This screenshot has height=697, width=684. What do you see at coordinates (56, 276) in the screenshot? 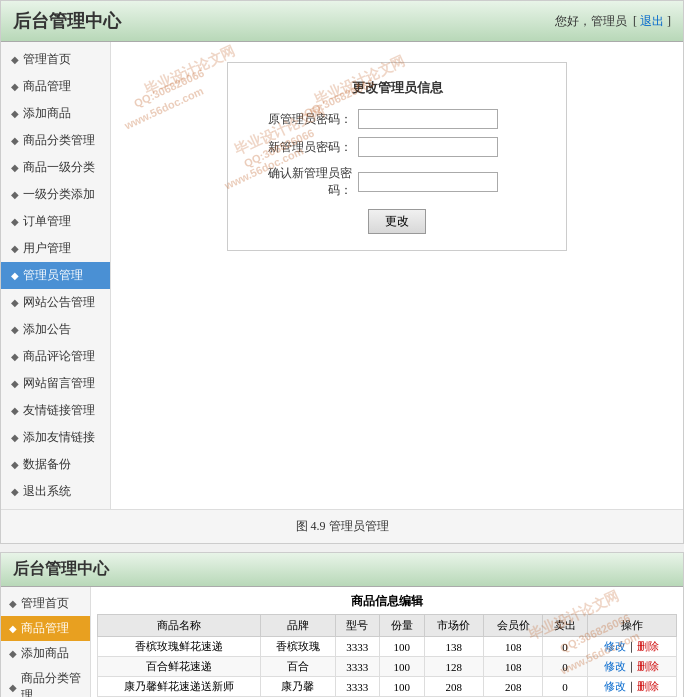
I see `top-sidebar: ◆管理首页◆商品管理◆添加商品◆商品分类管理◆商品一级分类◆一级分类添加◆订单管…` at bounding box center [56, 276].